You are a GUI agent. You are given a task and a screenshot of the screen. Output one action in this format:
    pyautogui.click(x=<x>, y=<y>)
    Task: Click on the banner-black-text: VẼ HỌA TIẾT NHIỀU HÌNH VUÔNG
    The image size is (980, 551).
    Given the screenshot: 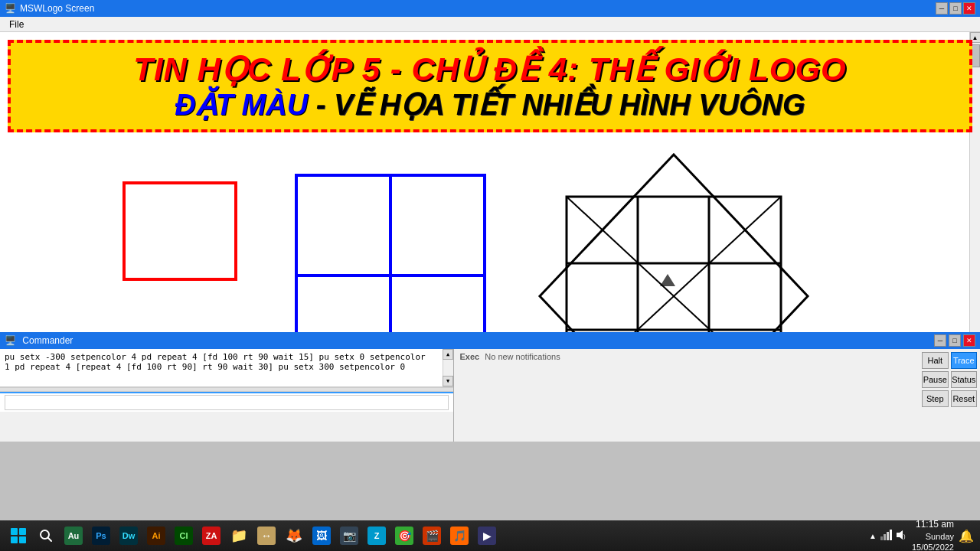 What is the action you would take?
    pyautogui.click(x=570, y=105)
    